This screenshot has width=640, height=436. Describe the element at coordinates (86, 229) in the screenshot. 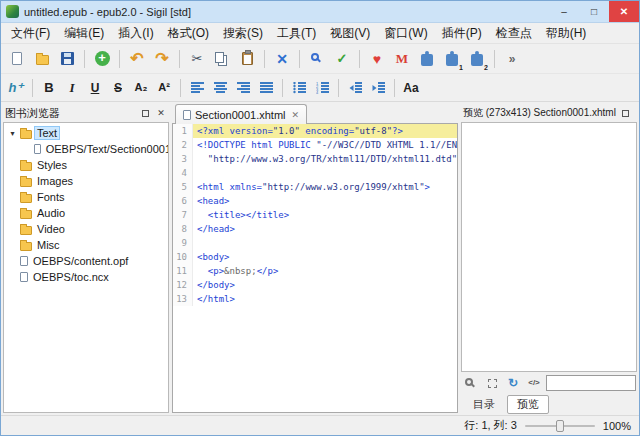

I see `tree-item-video: Video` at that location.